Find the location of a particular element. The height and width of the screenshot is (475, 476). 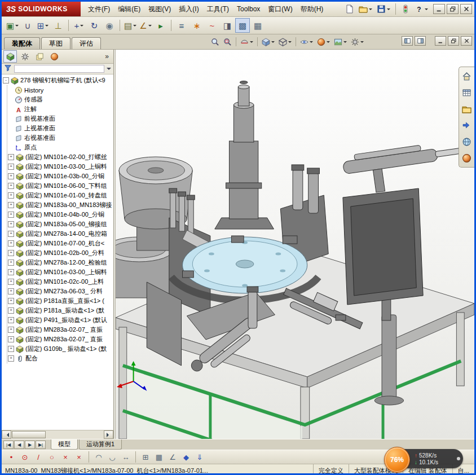

tree-item: +(固定) MN101e-07-00_机台< is located at coordinates (61, 244).